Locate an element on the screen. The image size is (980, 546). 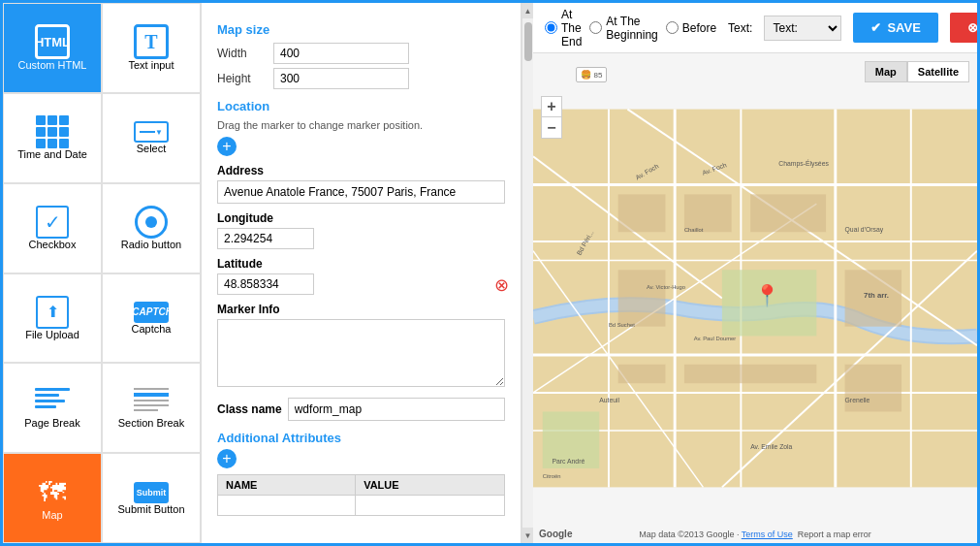
position-radio-group: At The End At The Beginning Before is located at coordinates (630, 28).